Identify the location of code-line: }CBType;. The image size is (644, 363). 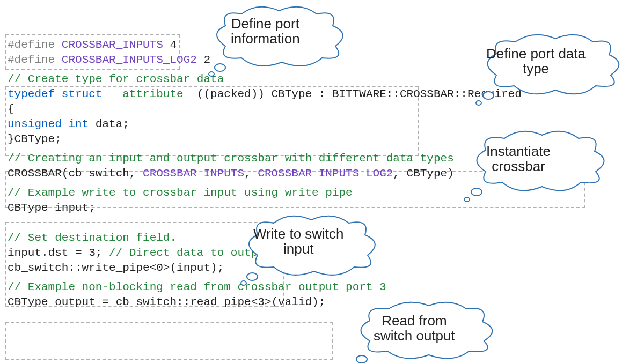
(265, 139).